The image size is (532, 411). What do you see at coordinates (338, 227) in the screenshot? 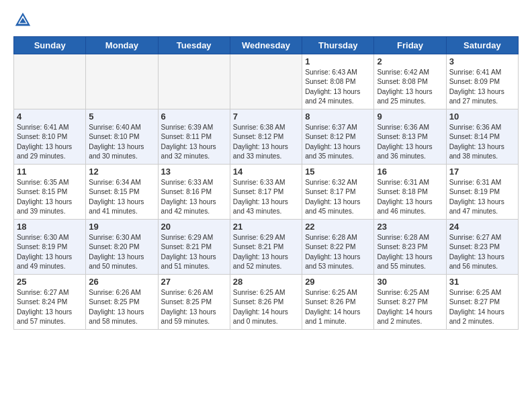
I see `cell-day-number: 22` at bounding box center [338, 227].